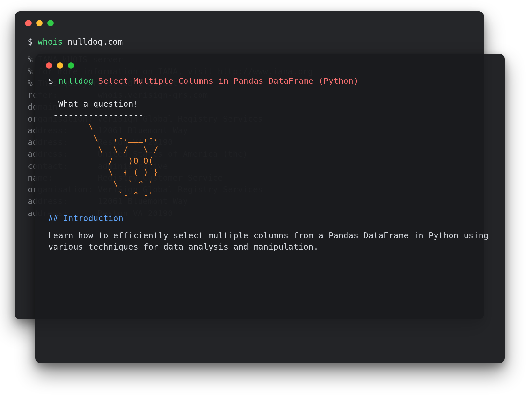 The height and width of the screenshot is (409, 532). I want to click on speech-bubble-text: What a question!, so click(270, 104).